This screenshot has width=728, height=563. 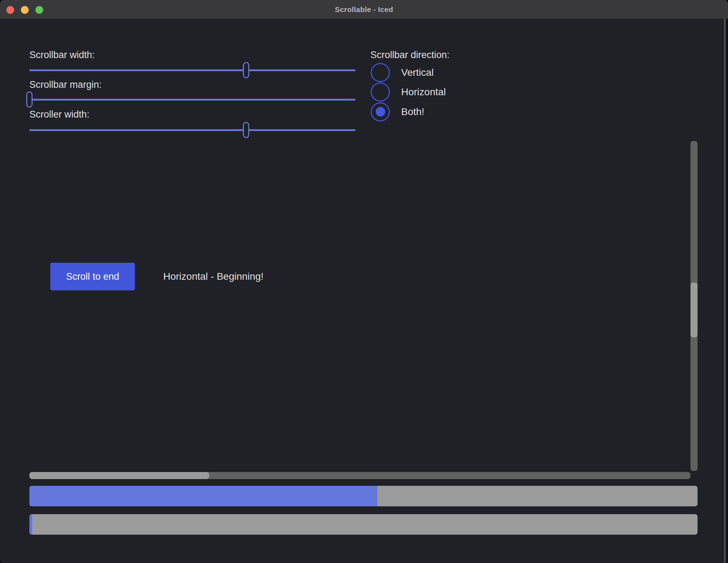 What do you see at coordinates (410, 55) in the screenshot?
I see `scrollbar-direction-label: Scrollbar direction:` at bounding box center [410, 55].